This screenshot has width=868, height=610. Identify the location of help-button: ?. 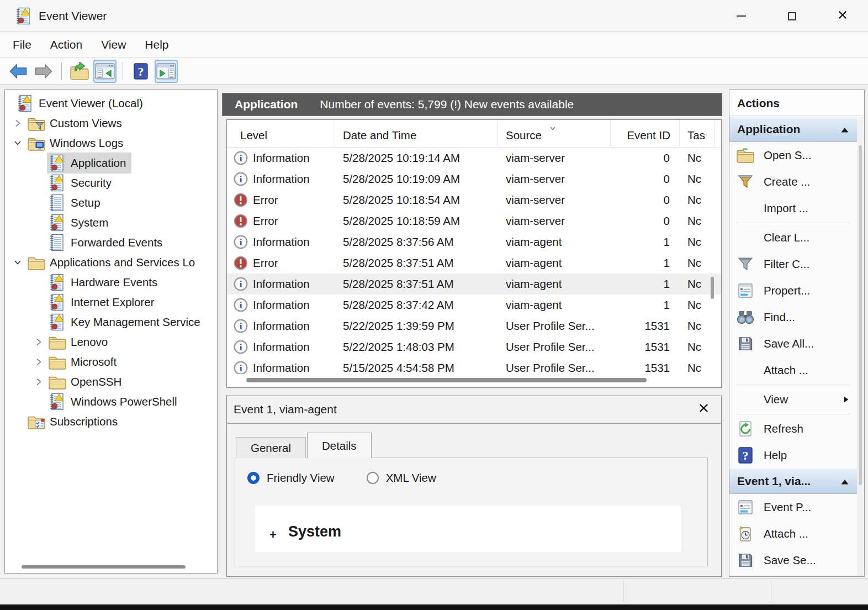
(141, 71).